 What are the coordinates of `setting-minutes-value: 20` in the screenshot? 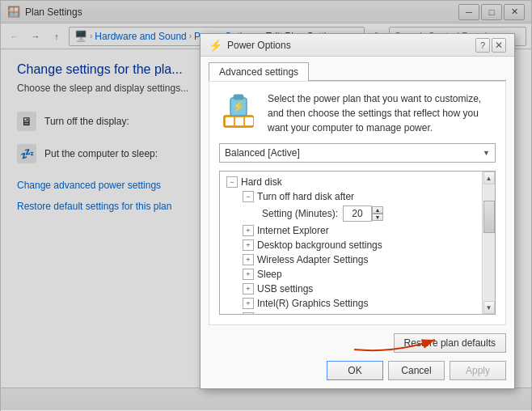 It's located at (357, 214).